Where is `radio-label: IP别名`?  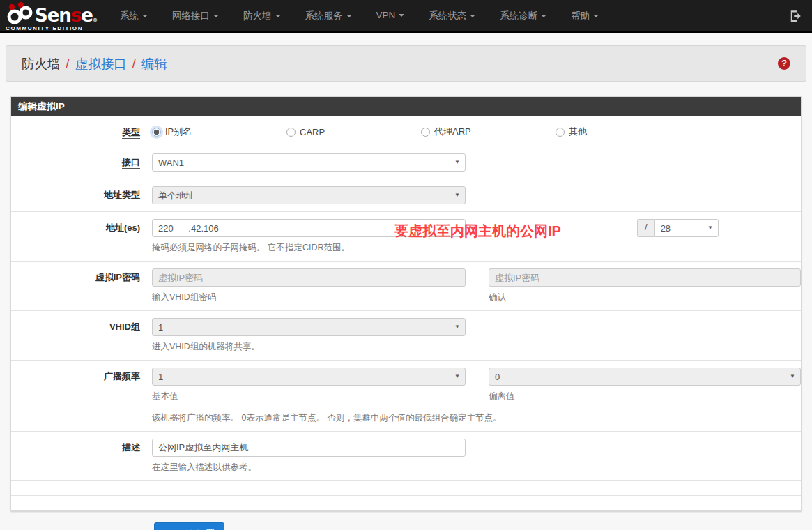
radio-label: IP别名 is located at coordinates (178, 132).